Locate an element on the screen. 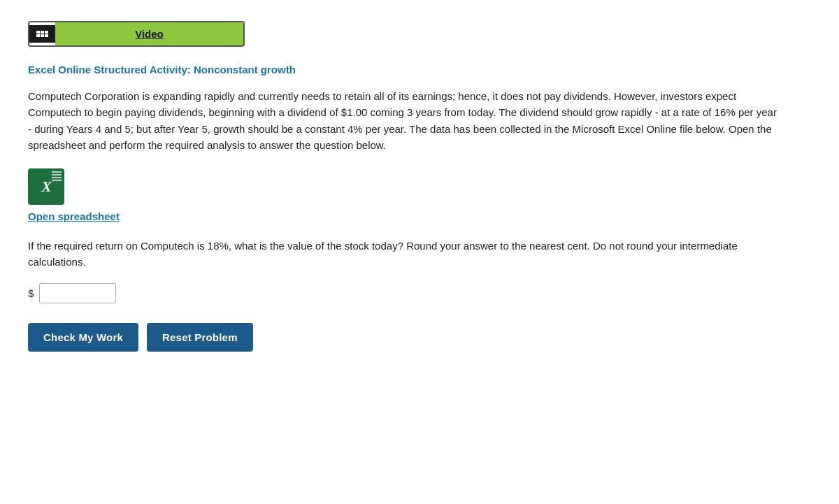  excel-x-letter: X is located at coordinates (46, 187).